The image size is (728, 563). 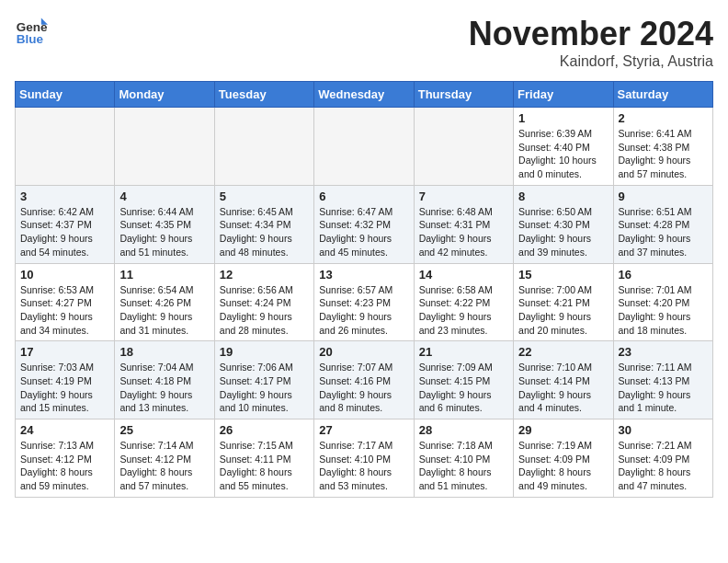 I want to click on day-number: 25, so click(x=164, y=431).